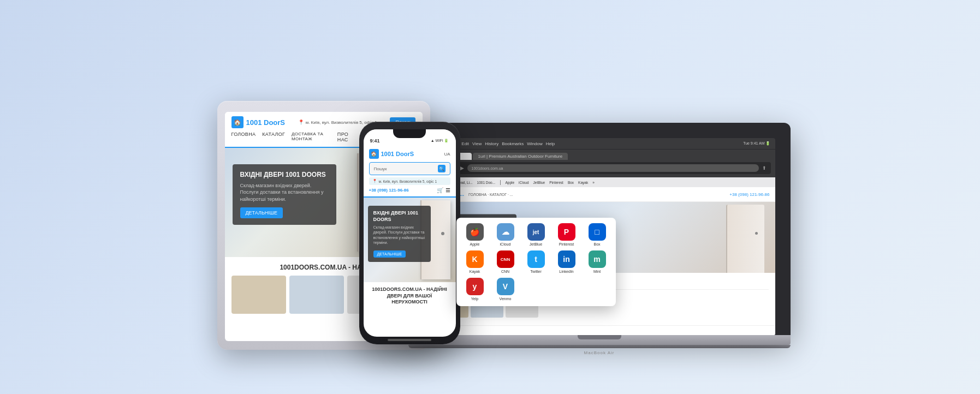  Describe the element at coordinates (262, 213) in the screenshot. I see `tablet-hero-btn: ДЕТАЛЬНІШЕ` at that location.